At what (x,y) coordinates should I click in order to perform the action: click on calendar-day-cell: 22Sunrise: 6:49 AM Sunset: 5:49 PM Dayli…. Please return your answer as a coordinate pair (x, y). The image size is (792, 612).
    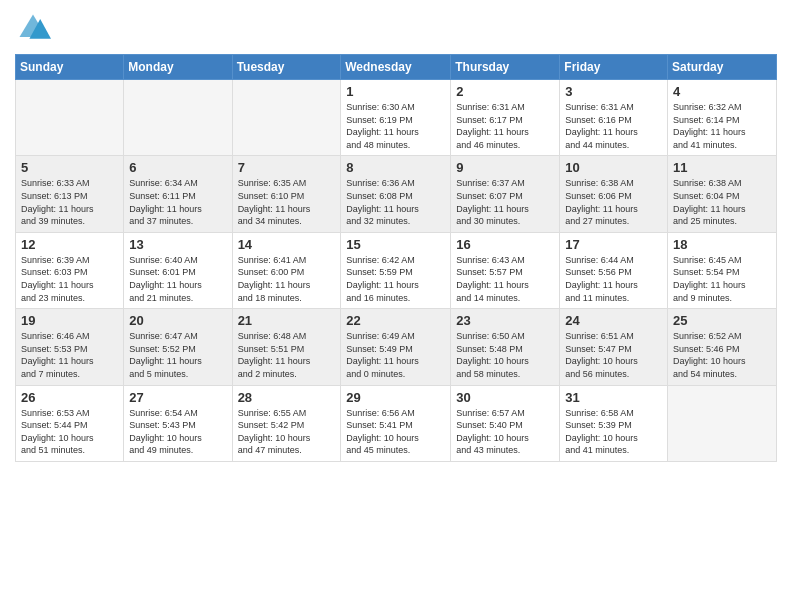
    Looking at the image, I should click on (396, 347).